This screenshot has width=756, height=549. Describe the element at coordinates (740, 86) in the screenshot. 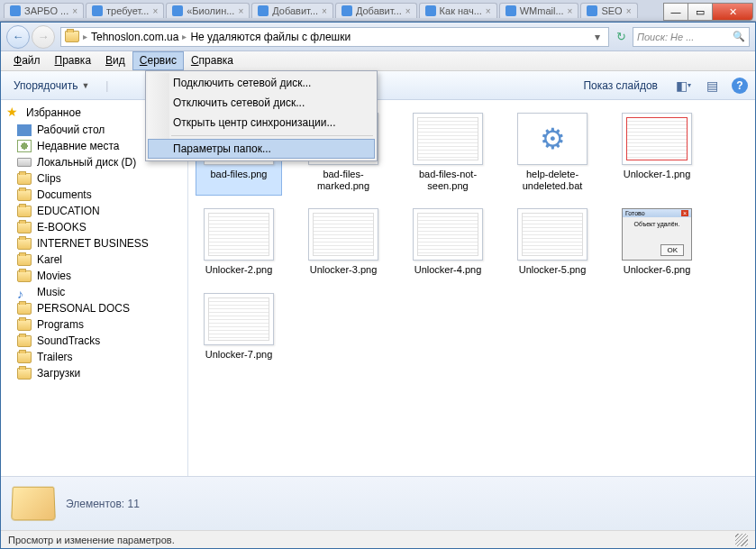

I see `help-button: ?` at that location.